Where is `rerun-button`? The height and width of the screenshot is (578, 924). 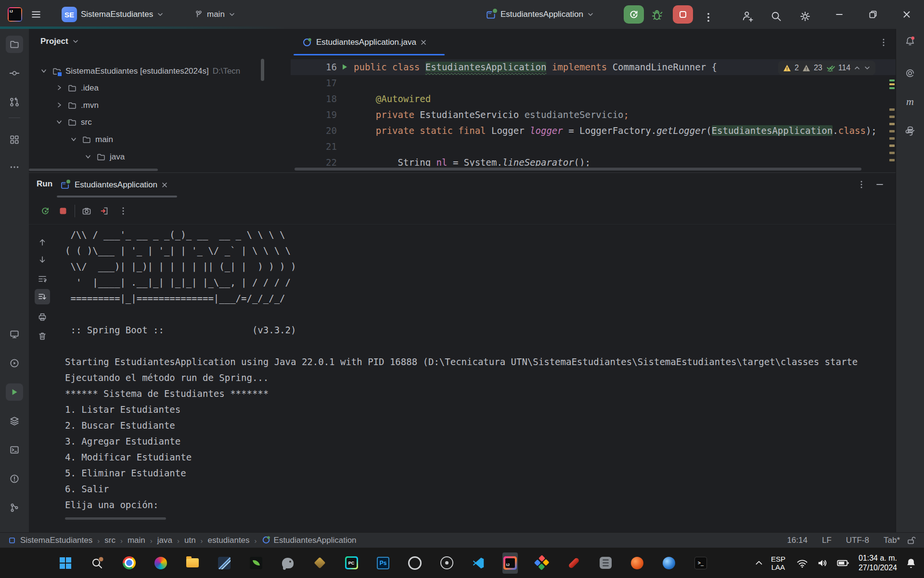 rerun-button is located at coordinates (45, 211).